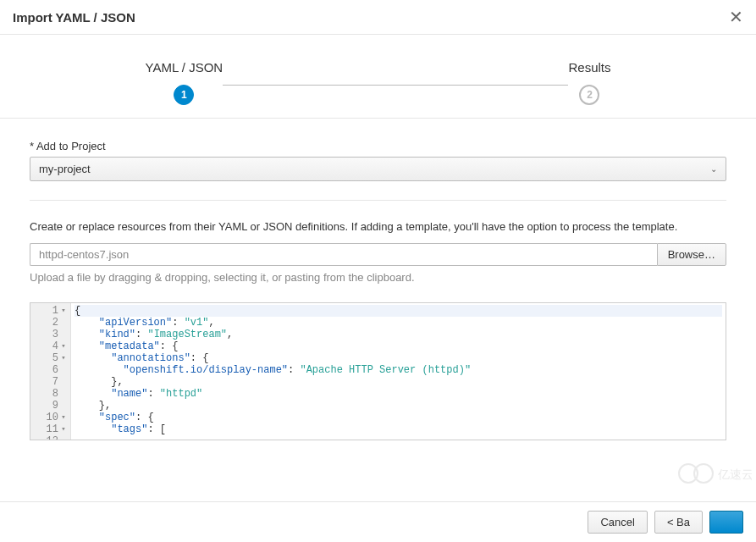 The image size is (756, 542). I want to click on close-icon: ✕, so click(737, 17).